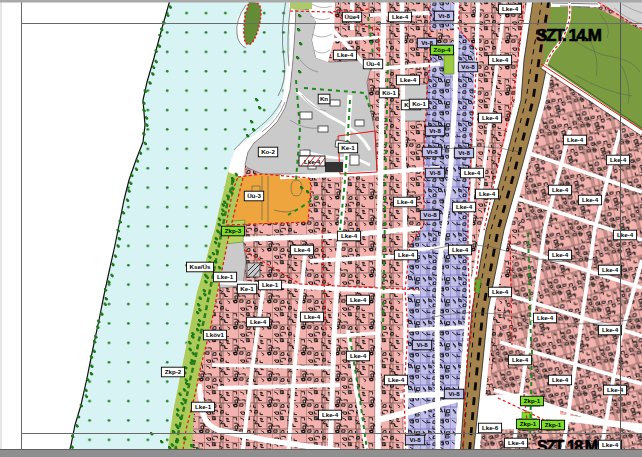  Describe the element at coordinates (268, 152) in the screenshot. I see `svg-text: Ko-2` at that location.